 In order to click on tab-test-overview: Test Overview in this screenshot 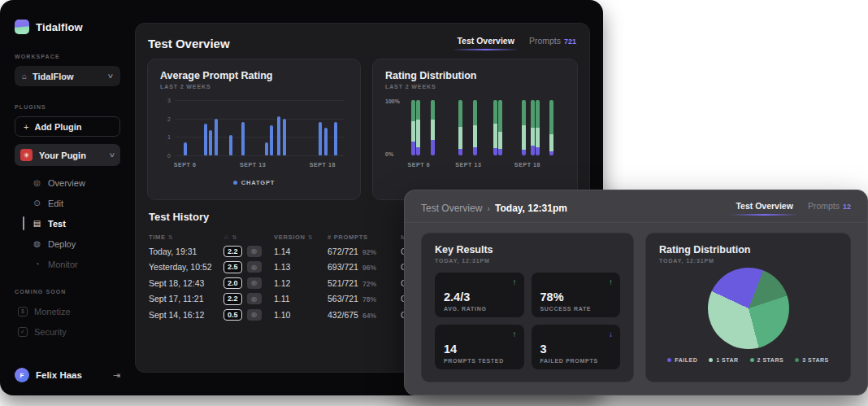, I will do `click(485, 43)`.